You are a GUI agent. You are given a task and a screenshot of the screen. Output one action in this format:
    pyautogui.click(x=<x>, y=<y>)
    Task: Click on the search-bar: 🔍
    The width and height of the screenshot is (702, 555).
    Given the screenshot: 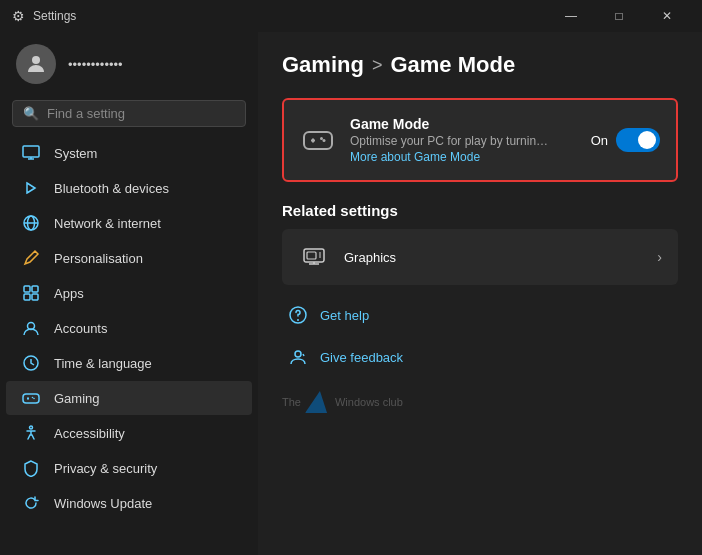 What is the action you would take?
    pyautogui.click(x=129, y=114)
    